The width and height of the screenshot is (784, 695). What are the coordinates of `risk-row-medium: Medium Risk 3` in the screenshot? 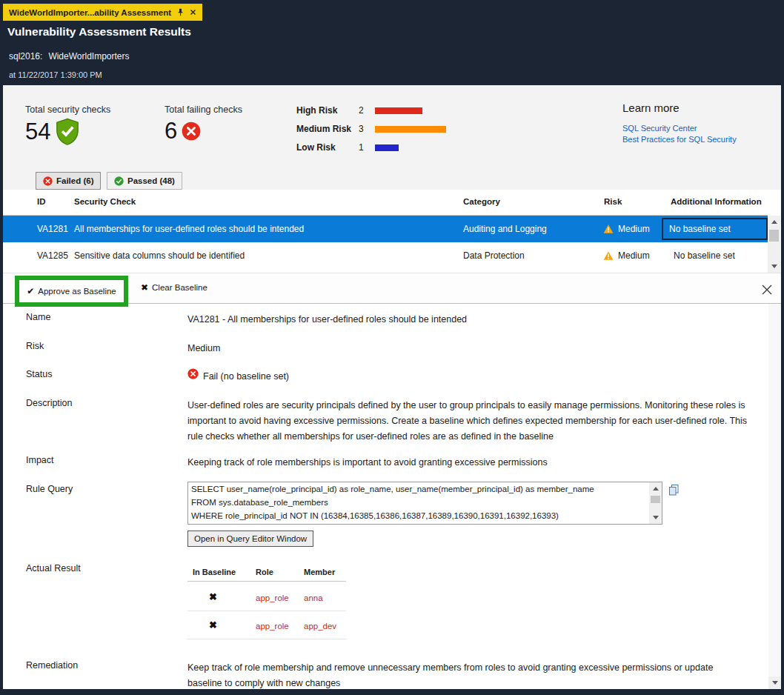 It's located at (400, 130).